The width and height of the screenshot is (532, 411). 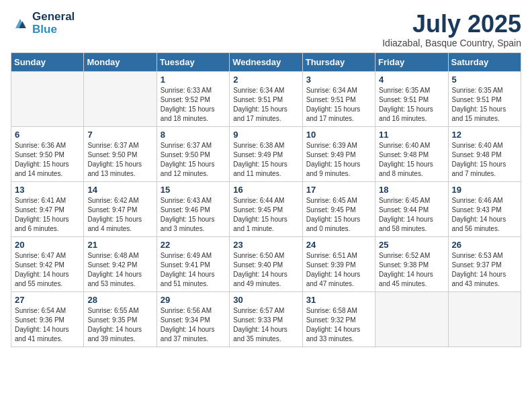 What do you see at coordinates (266, 134) in the screenshot?
I see `day-number: 9` at bounding box center [266, 134].